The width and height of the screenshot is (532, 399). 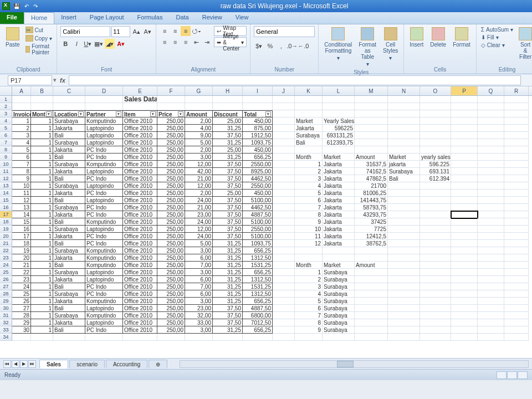 What do you see at coordinates (284, 91) in the screenshot?
I see `column-header-J: J` at bounding box center [284, 91].